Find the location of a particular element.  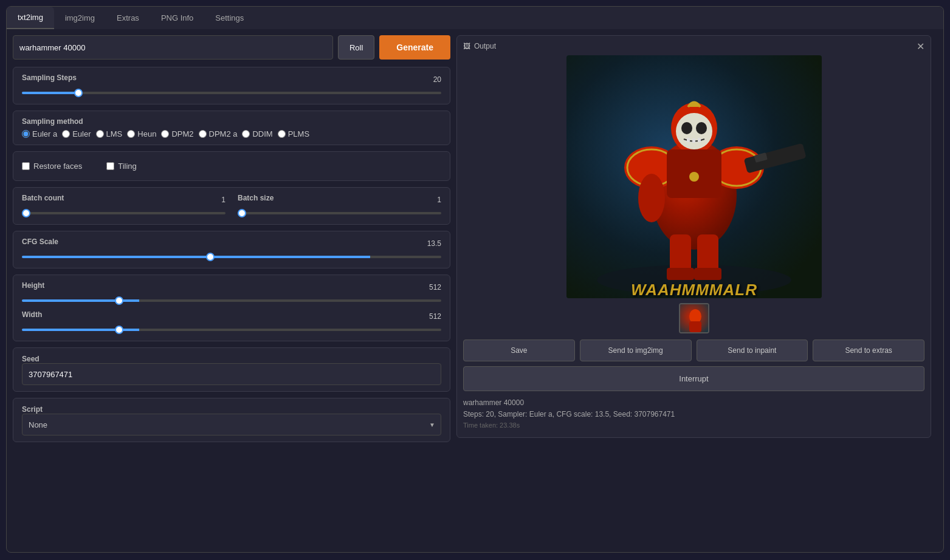

output-icon: 🖼 is located at coordinates (467, 46).